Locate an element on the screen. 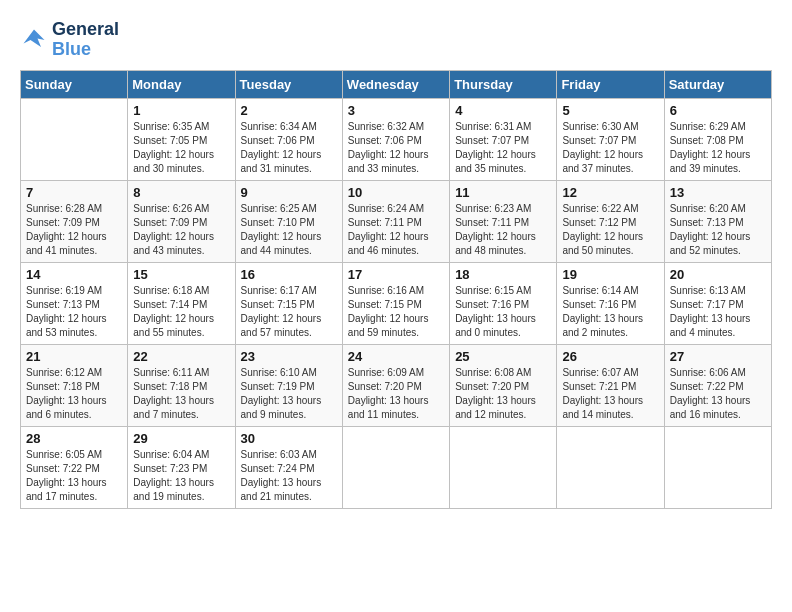 This screenshot has height=612, width=792. logo-text: General Blue is located at coordinates (86, 40).